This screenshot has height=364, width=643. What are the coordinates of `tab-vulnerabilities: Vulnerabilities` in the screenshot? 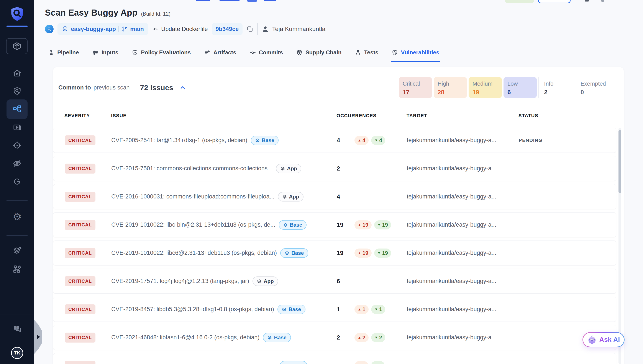 It's located at (415, 52).